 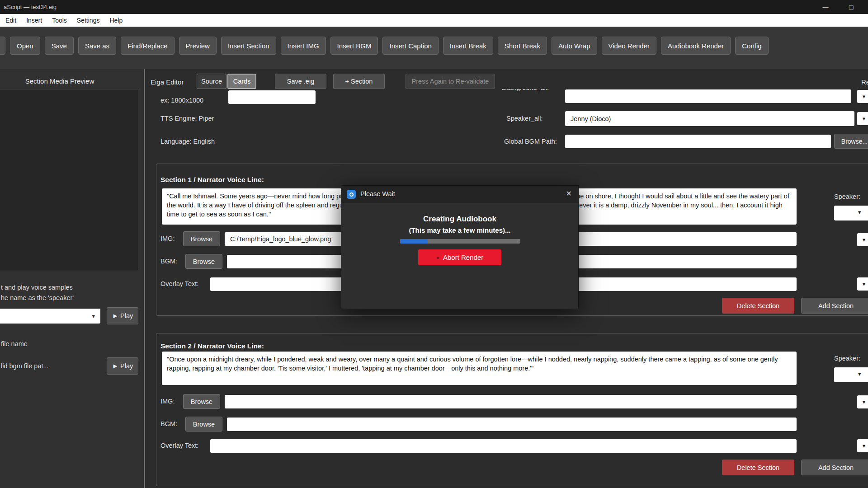 I want to click on editor-title: Eiga Editor, so click(x=167, y=82).